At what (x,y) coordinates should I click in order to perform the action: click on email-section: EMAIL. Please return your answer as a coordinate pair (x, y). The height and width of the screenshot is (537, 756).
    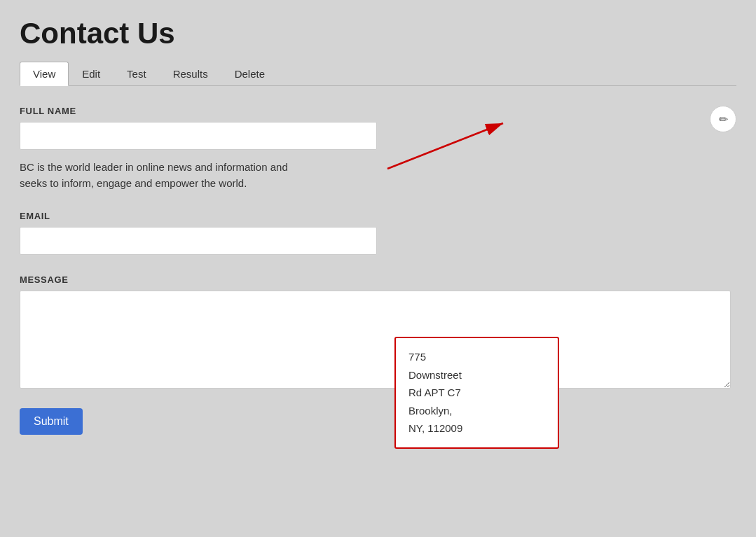
    Looking at the image, I should click on (378, 232).